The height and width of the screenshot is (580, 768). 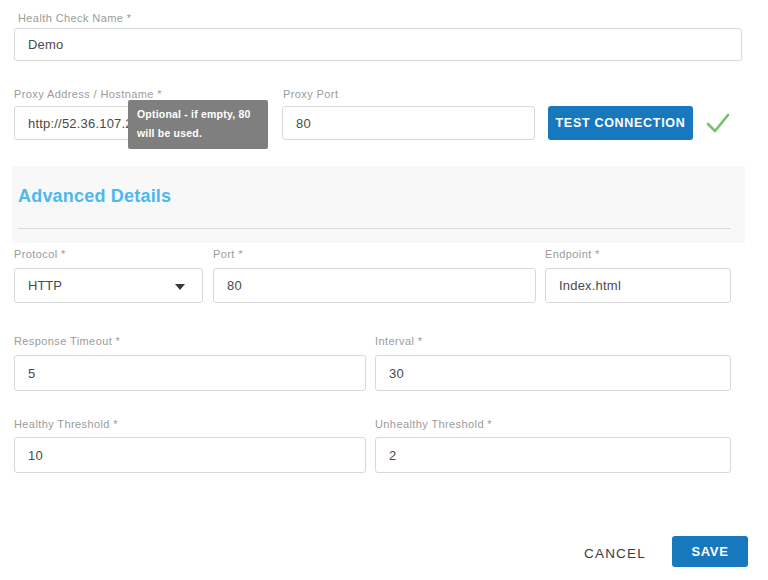 I want to click on save-button: SAVE, so click(x=710, y=552).